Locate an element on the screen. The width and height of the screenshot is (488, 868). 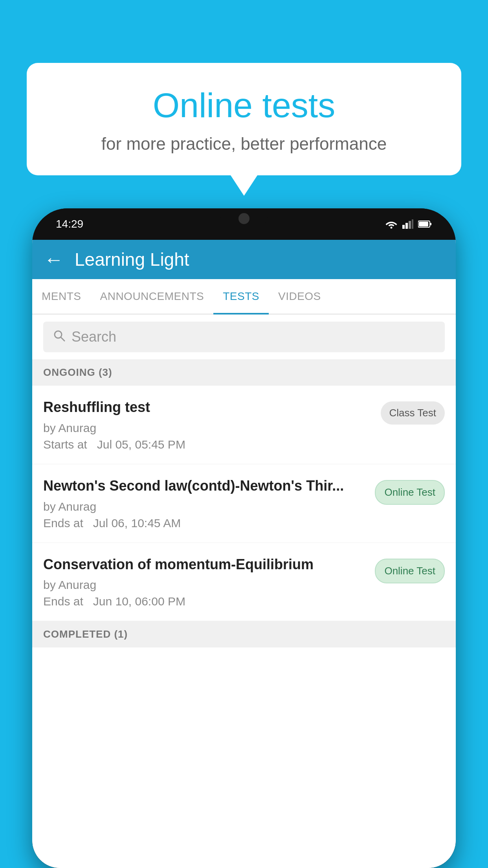
bubble-title: Online tests is located at coordinates (244, 105).